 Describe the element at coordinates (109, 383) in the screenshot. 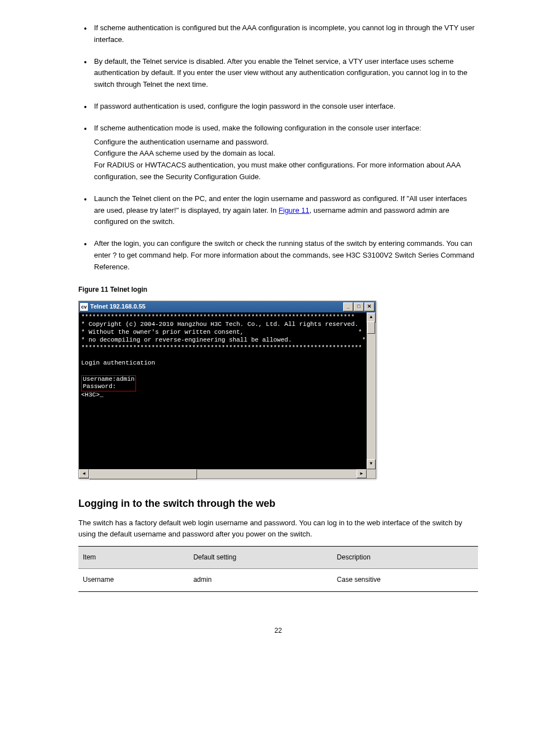

I see `terminal-credentials: Username:admin Password:` at that location.